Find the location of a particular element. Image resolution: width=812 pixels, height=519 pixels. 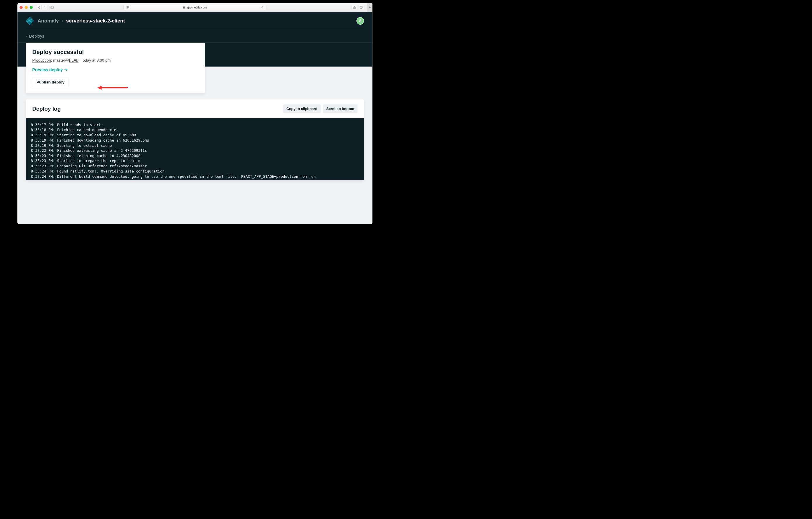

back-label: Deploys is located at coordinates (36, 36).